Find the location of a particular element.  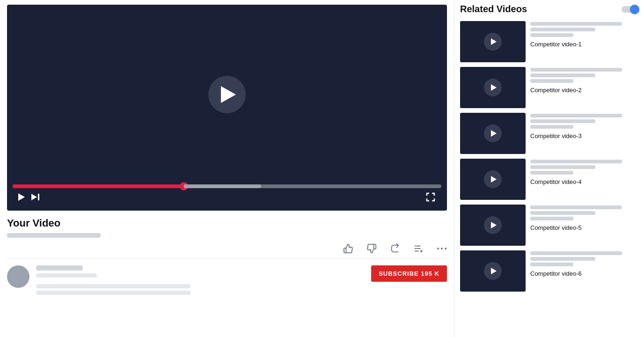

related-meta-6: Competitor video-6 is located at coordinates (584, 264).